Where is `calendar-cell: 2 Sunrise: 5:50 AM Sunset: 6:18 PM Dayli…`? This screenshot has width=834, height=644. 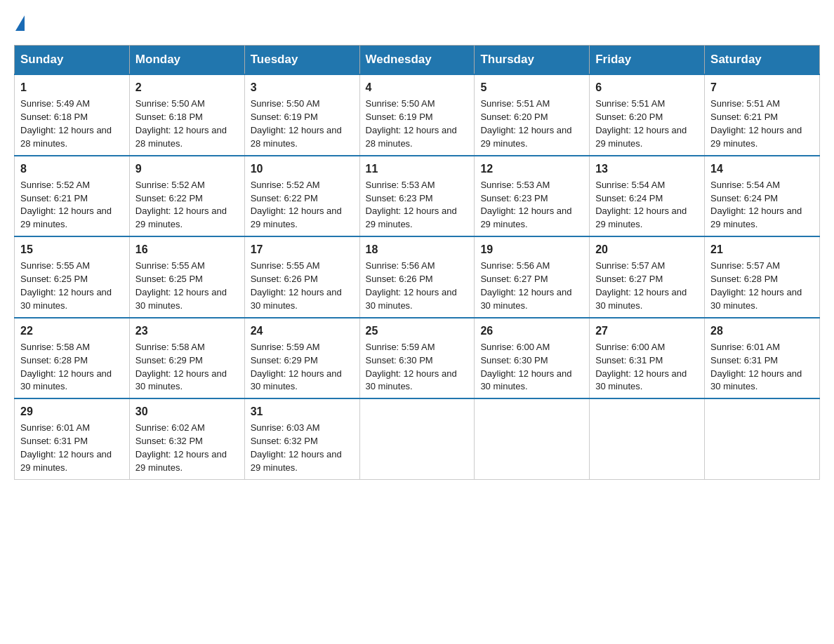
calendar-cell: 2 Sunrise: 5:50 AM Sunset: 6:18 PM Dayli… is located at coordinates (187, 115).